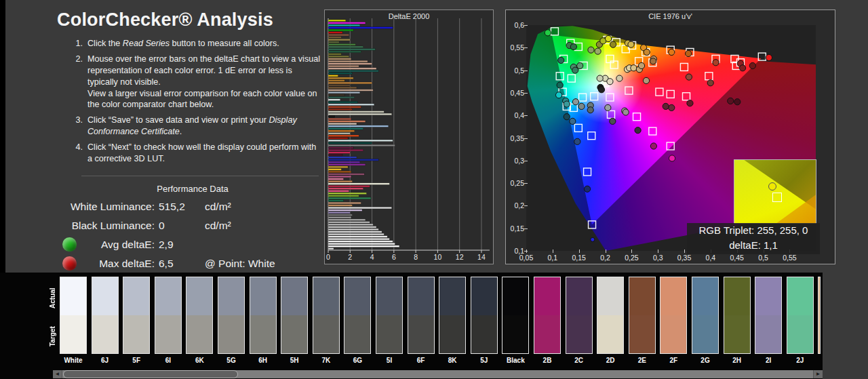 This screenshot has height=379, width=868. I want to click on comparator-scrollbar: ◄ ►, so click(438, 374).